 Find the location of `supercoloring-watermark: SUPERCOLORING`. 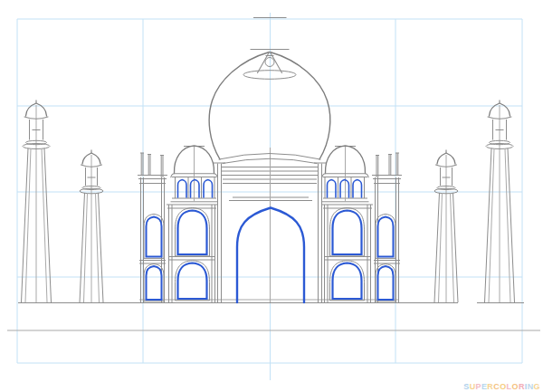

supercoloring-watermark: SUPERCOLORING is located at coordinates (501, 387).